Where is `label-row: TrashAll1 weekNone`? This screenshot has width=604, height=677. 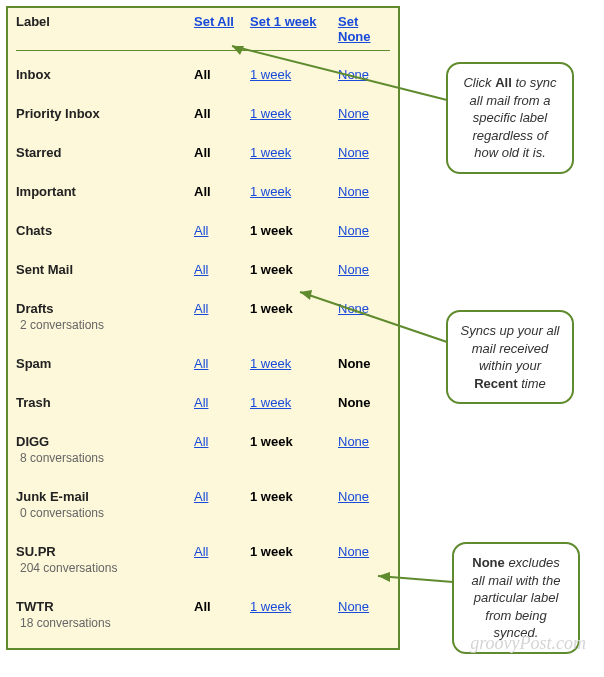 label-row: TrashAll1 weekNone is located at coordinates (203, 402).